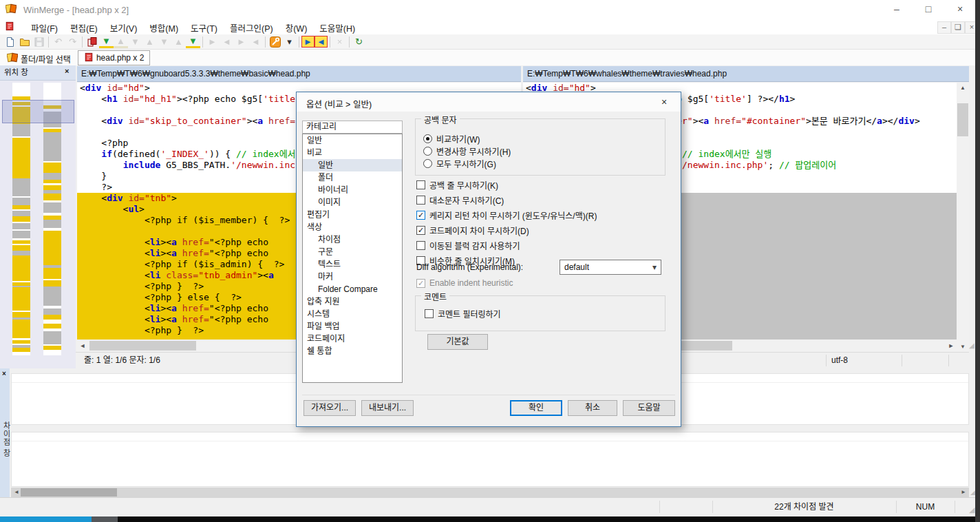  What do you see at coordinates (21, 219) in the screenshot?
I see `location-map-left` at bounding box center [21, 219].